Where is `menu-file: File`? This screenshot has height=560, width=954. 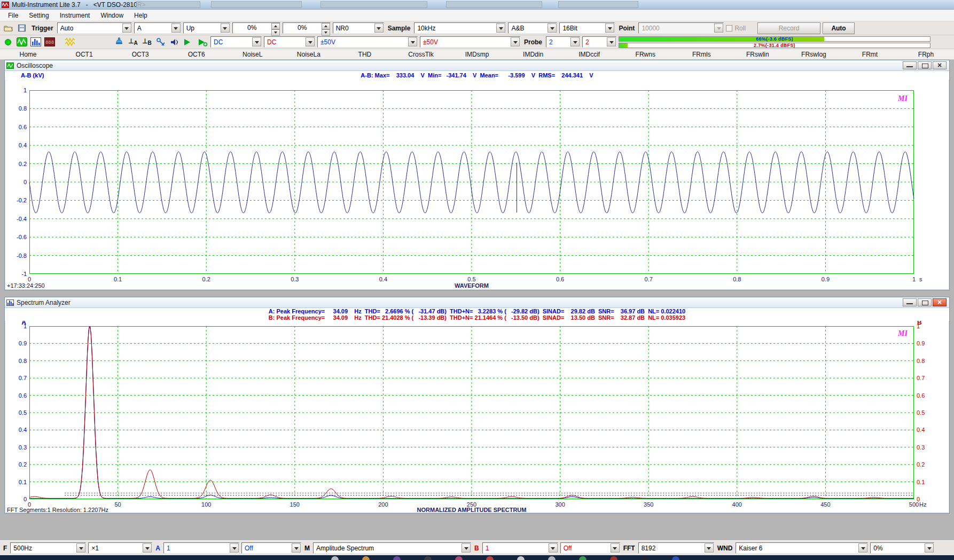 menu-file: File is located at coordinates (13, 15).